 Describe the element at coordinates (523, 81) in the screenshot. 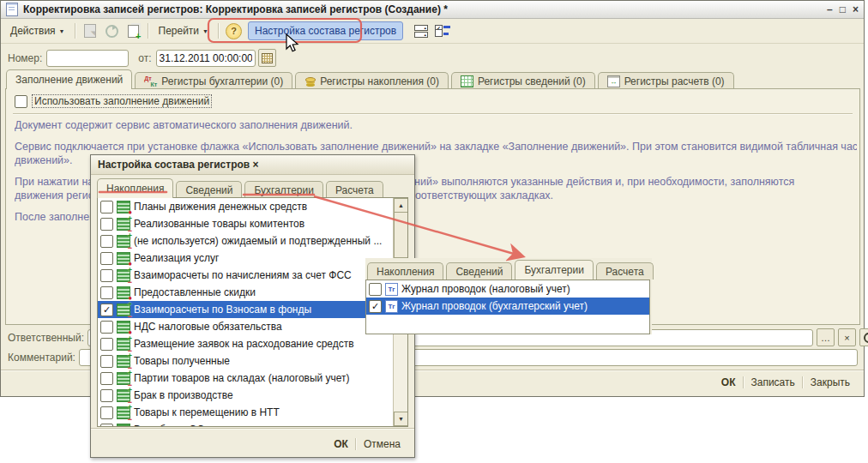

I see `tab-registry-svedeniy: Регистры сведений (0)` at that location.